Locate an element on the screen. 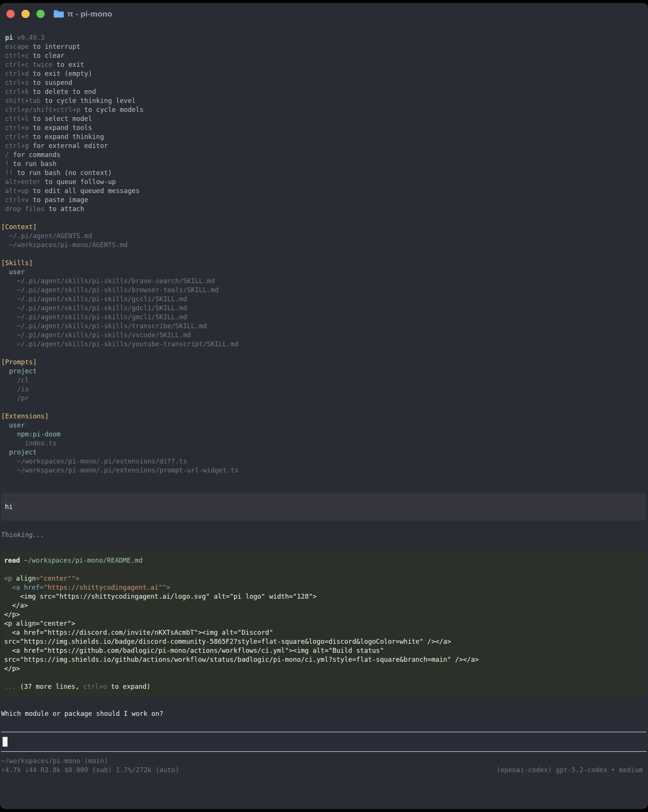 The height and width of the screenshot is (812, 648). tool-arg-path: ~/workspaces/pi-mono/README.md is located at coordinates (84, 560).